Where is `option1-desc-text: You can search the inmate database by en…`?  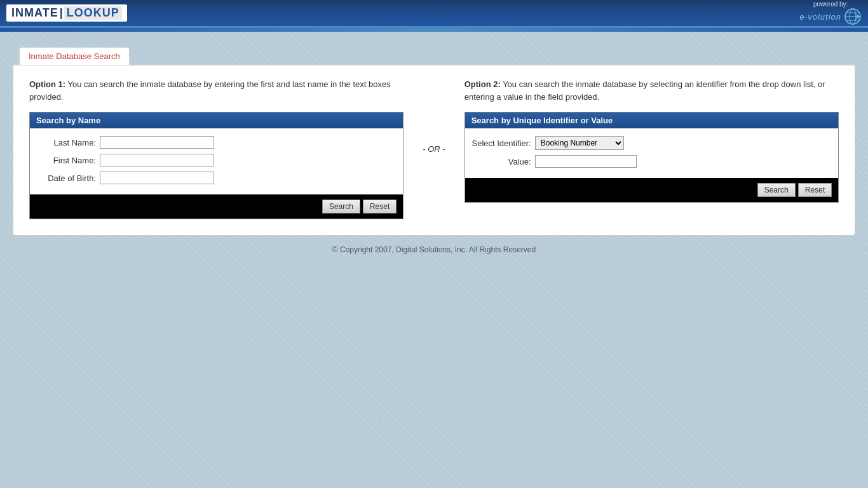
option1-desc-text: You can search the inmate database by en… is located at coordinates (210, 90).